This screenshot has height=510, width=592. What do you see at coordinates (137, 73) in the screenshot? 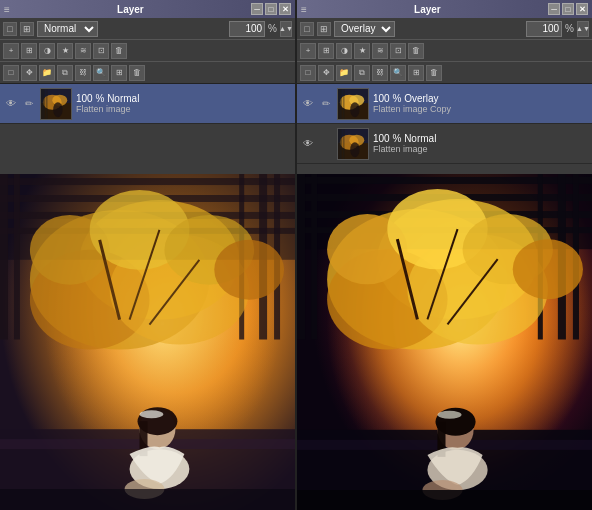
I see `left-delete2-icon: 🗑` at bounding box center [137, 73].